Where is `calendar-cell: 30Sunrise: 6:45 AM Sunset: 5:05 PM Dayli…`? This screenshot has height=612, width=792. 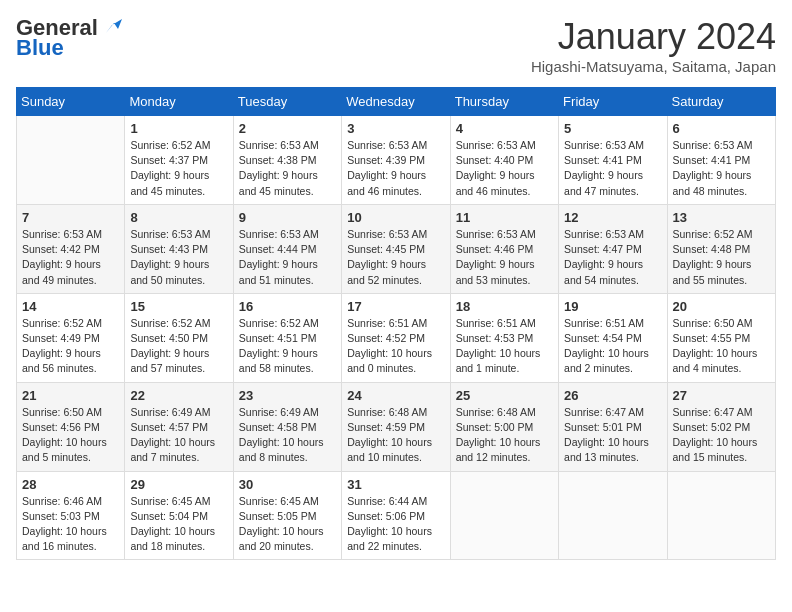
calendar-cell: 30Sunrise: 6:45 AM Sunset: 5:05 PM Dayli… is located at coordinates (287, 516).